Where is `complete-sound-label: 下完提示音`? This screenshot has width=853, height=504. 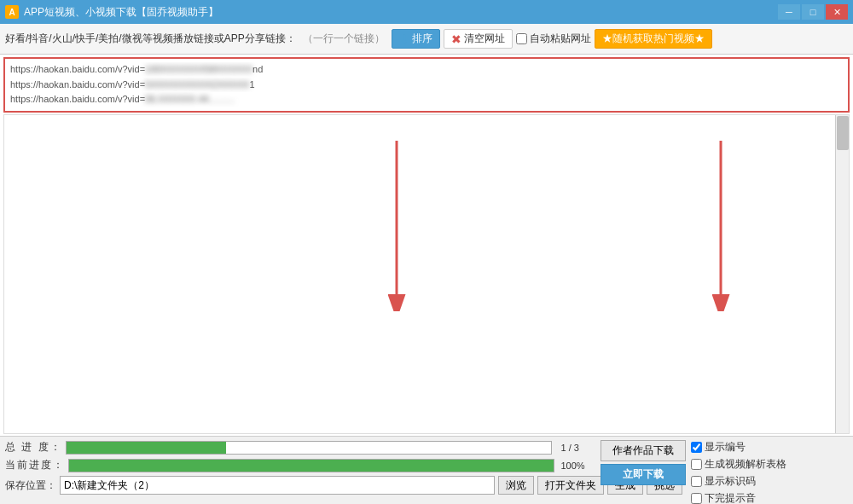 complete-sound-label: 下完提示音 is located at coordinates (739, 498).